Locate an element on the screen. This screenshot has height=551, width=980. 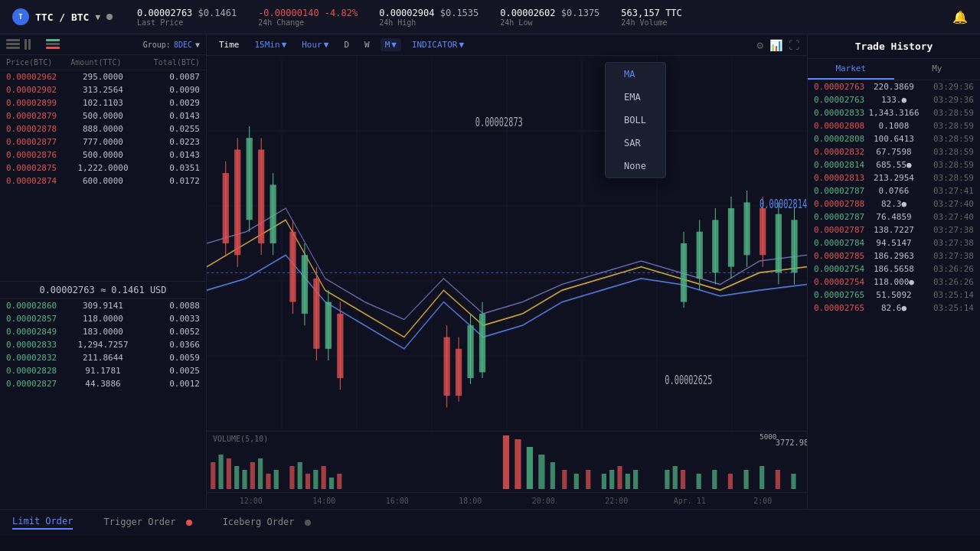
sell-order-row: 0.00002878888.00000.0255 is located at coordinates (103, 129).